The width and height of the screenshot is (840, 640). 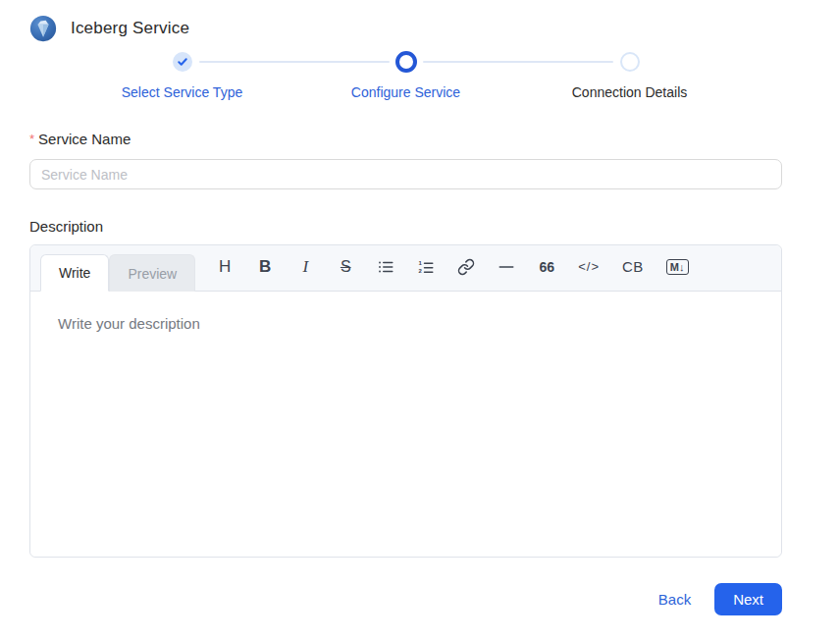 What do you see at coordinates (406, 139) in the screenshot?
I see `service-name-label-row: *Service Name` at bounding box center [406, 139].